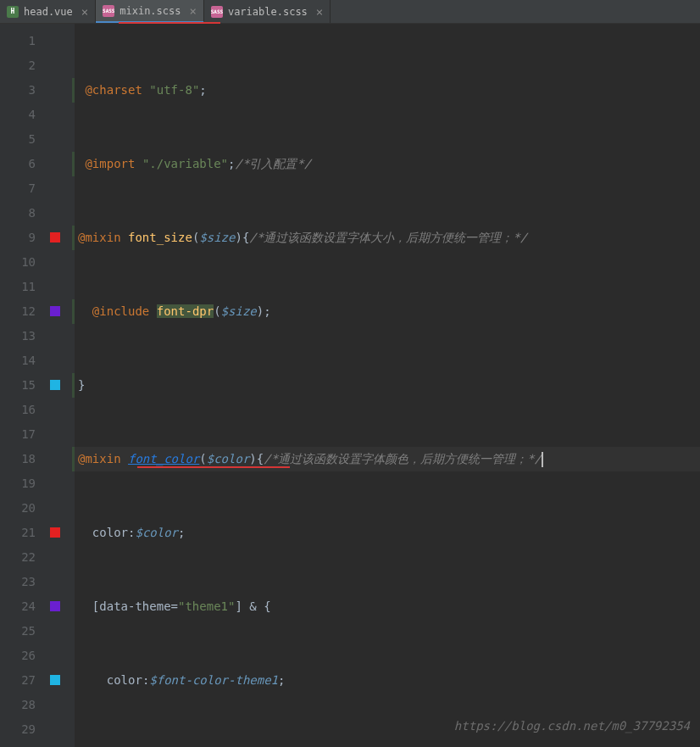  I want to click on line-number: 27, so click(18, 680).